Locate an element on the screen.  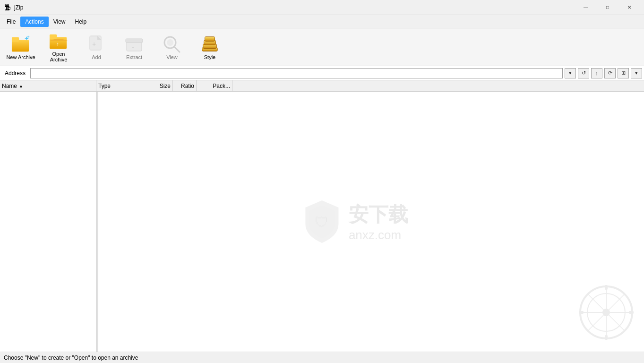
left-panel is located at coordinates (48, 222).